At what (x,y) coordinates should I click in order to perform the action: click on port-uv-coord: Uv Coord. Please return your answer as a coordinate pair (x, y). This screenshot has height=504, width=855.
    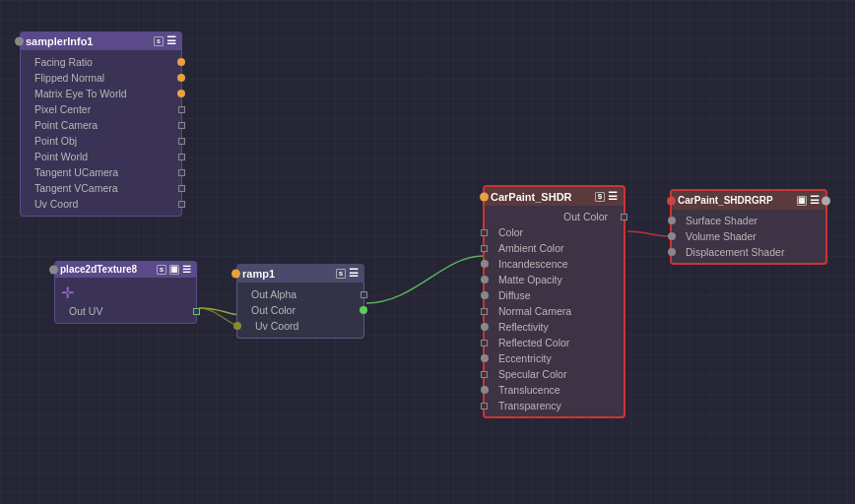
    Looking at the image, I should click on (100, 204).